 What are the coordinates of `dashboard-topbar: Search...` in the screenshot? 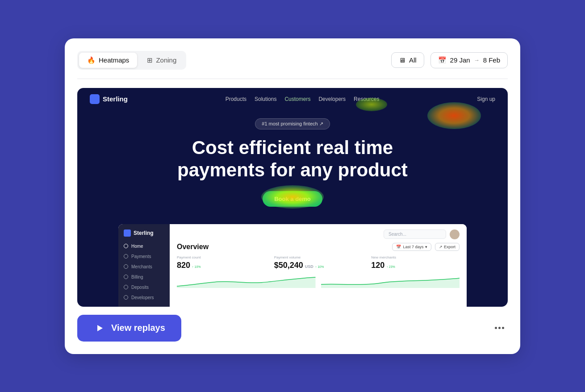 It's located at (318, 234).